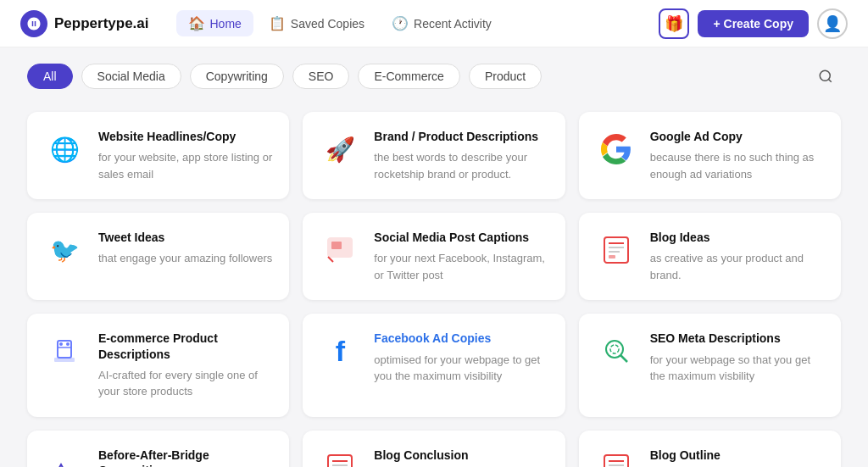 This screenshot has height=467, width=868. I want to click on card-icon-blogcon, so click(340, 458).